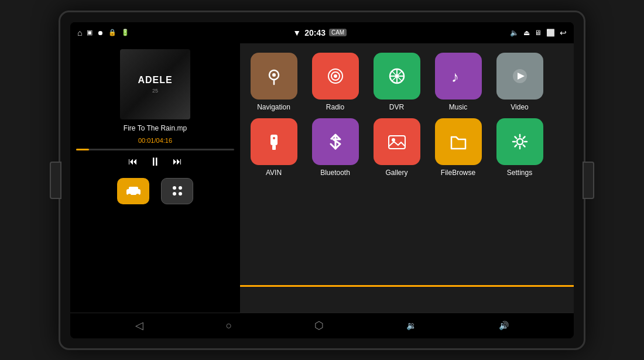 This screenshot has width=644, height=360. What do you see at coordinates (397, 142) in the screenshot?
I see `gallery-icon` at bounding box center [397, 142].